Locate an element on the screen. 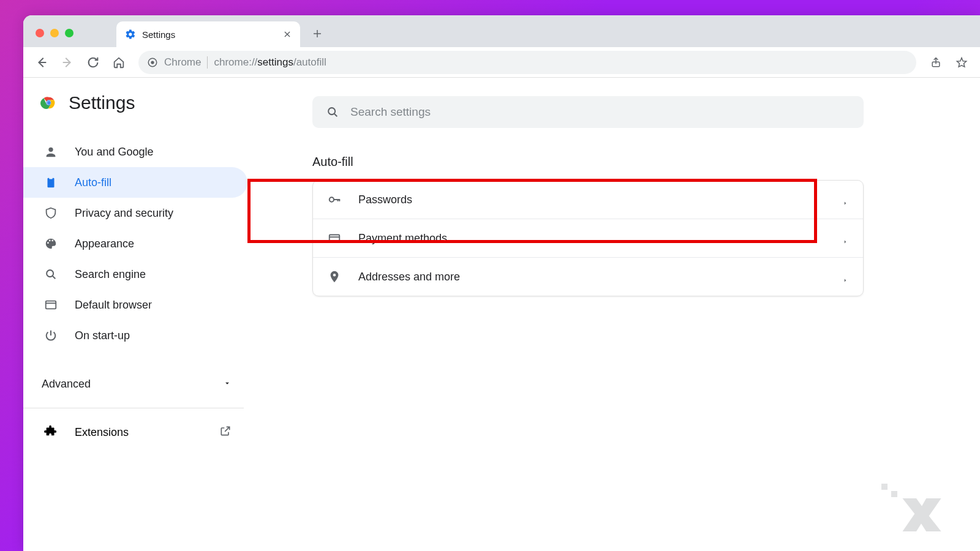  watermark-icon is located at coordinates (922, 516).